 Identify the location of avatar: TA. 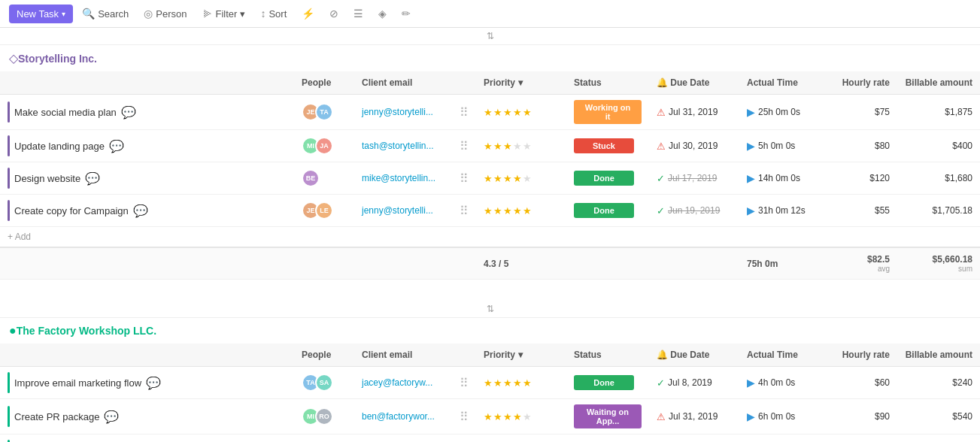
(324, 112).